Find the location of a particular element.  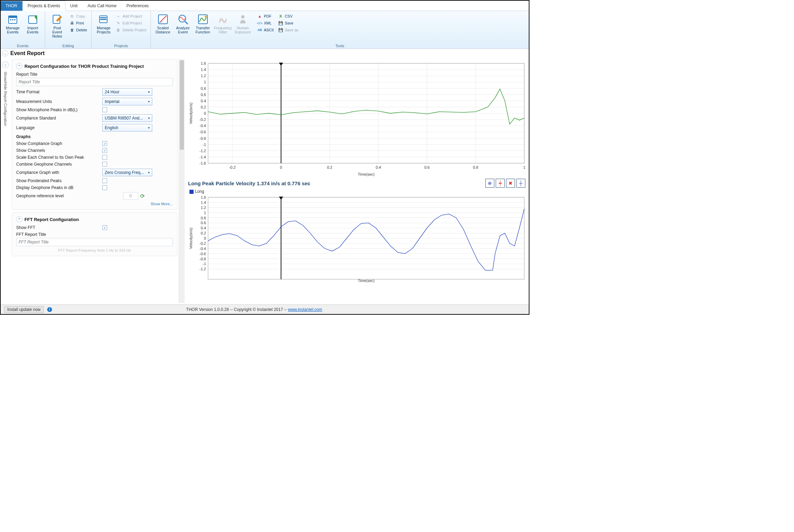

svg-text: -0.2 is located at coordinates (232, 167).